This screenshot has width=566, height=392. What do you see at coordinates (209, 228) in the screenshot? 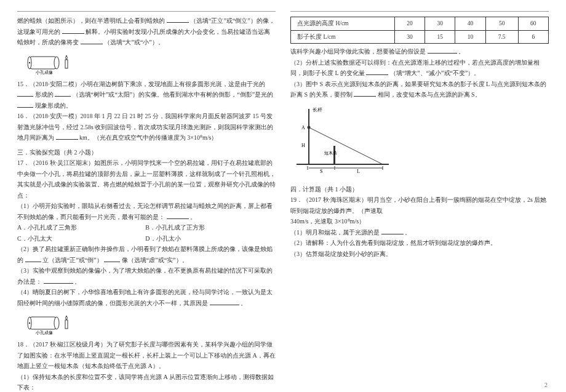
I see `option-b: B．小孔扎成了正方形` at bounding box center [209, 228].